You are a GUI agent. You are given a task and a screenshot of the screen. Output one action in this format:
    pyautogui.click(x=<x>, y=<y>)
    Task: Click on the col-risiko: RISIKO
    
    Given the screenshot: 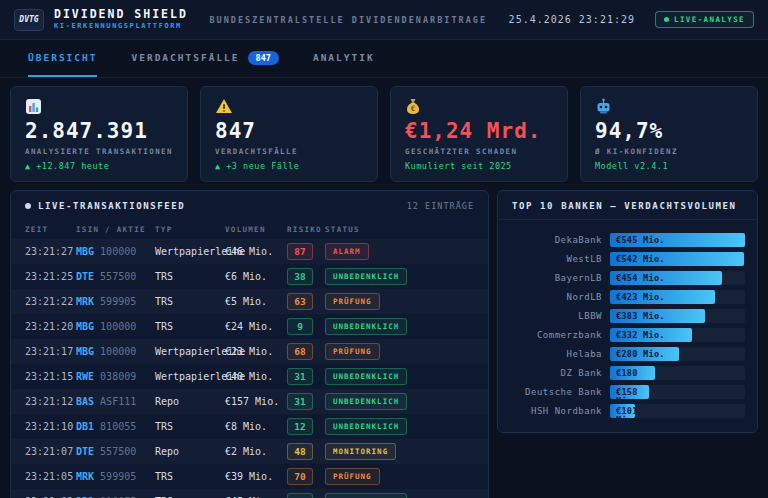 What is the action you would take?
    pyautogui.click(x=306, y=230)
    